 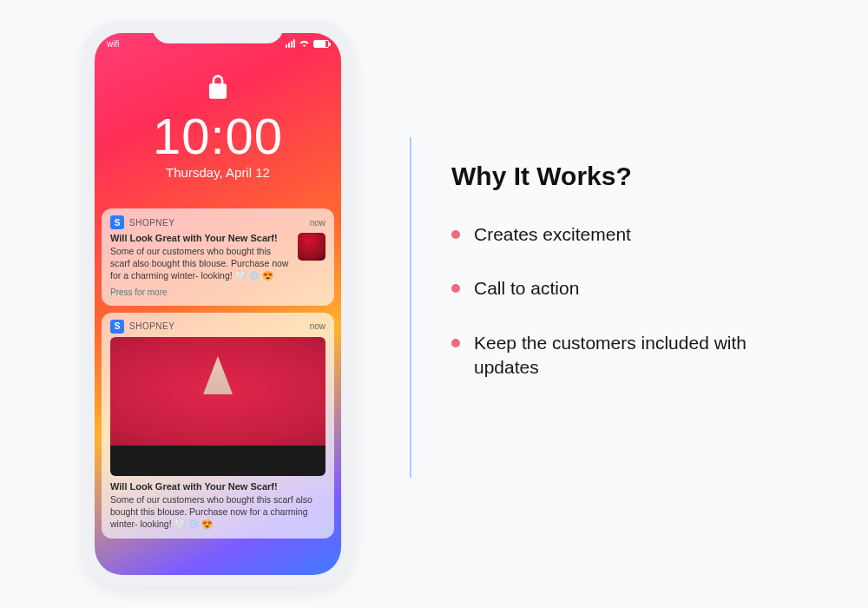 I want to click on cellular-icon, so click(x=290, y=43).